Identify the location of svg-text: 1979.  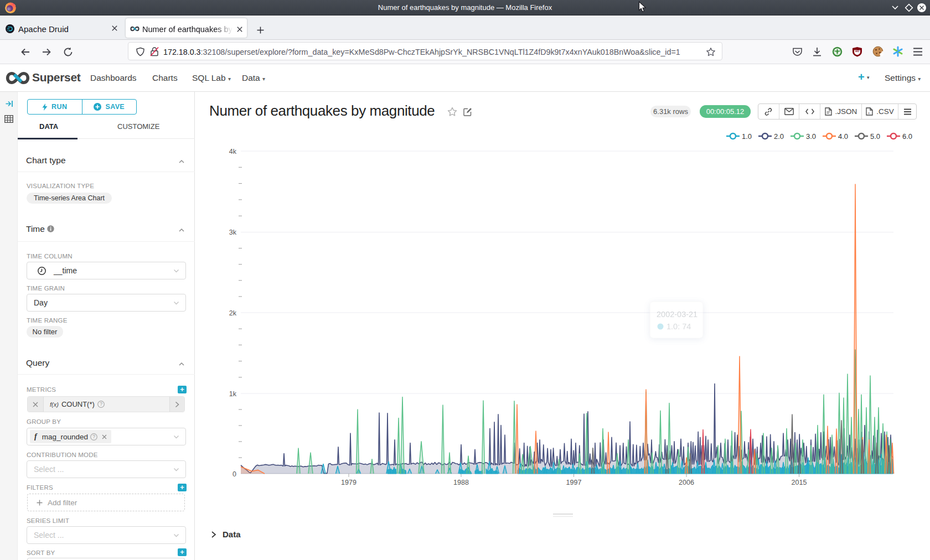
(349, 483).